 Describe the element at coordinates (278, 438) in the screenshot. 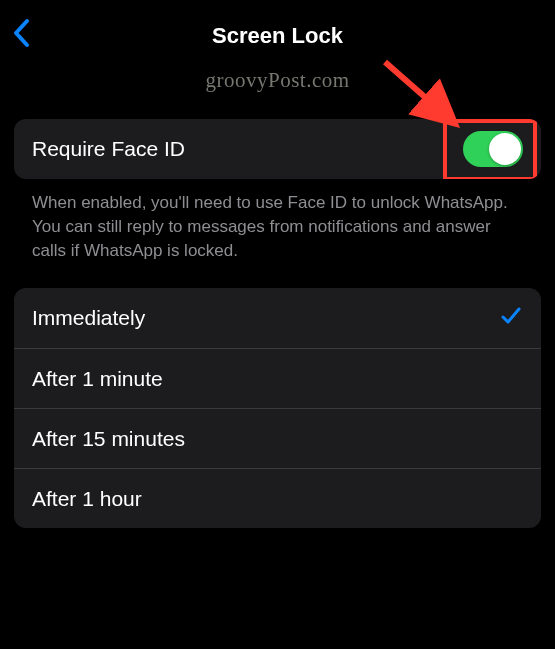

I see `timing-option-15min: After 15 minutes` at that location.